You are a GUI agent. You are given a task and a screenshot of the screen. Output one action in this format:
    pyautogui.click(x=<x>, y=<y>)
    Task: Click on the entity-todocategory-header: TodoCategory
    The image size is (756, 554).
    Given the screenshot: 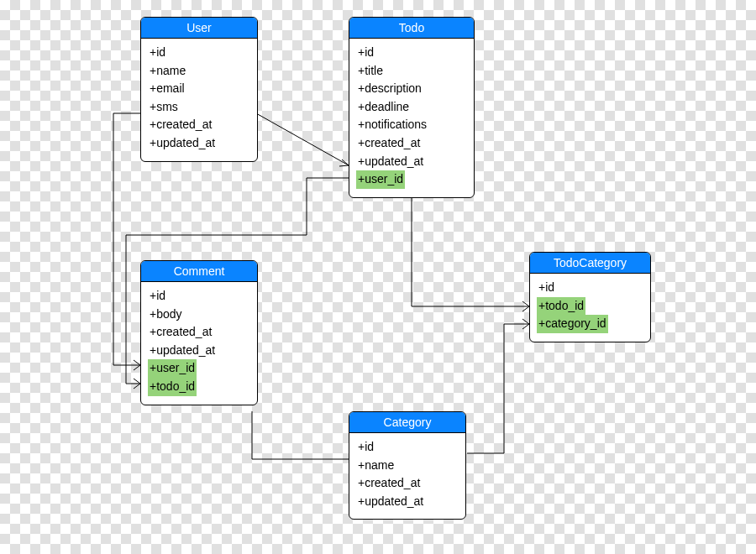 What is the action you would take?
    pyautogui.click(x=590, y=264)
    